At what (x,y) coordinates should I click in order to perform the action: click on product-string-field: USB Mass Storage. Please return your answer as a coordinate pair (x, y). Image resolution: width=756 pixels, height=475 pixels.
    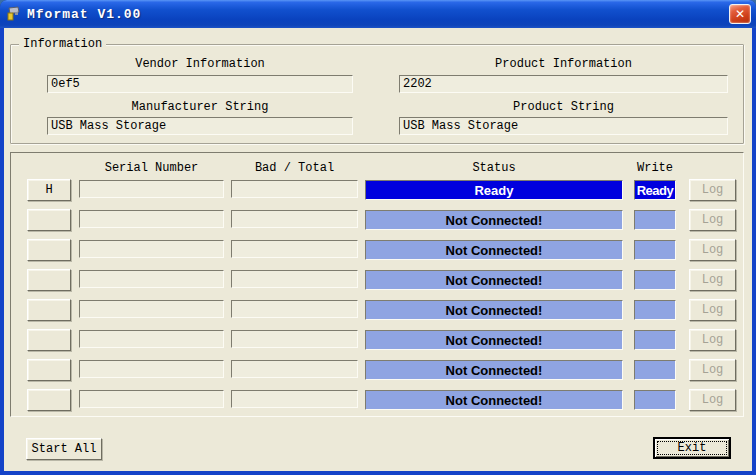
    Looking at the image, I should click on (564, 126).